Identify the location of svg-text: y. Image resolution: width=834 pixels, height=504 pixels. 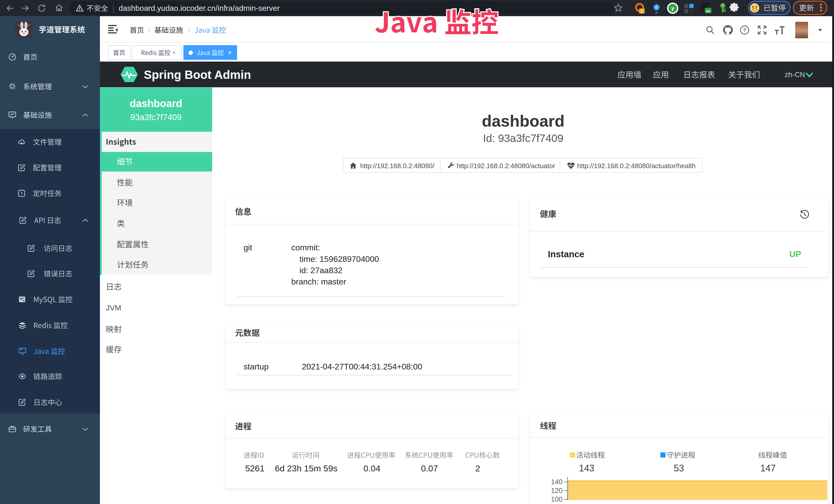
(673, 8).